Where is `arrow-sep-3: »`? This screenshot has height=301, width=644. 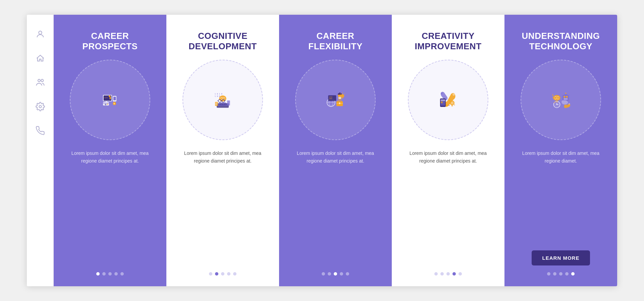
arrow-sep-3: » is located at coordinates (396, 150).